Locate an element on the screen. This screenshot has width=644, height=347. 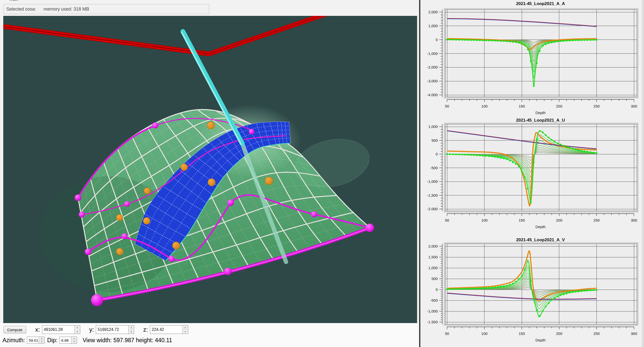
charts-scrollbar is located at coordinates (643, 174).